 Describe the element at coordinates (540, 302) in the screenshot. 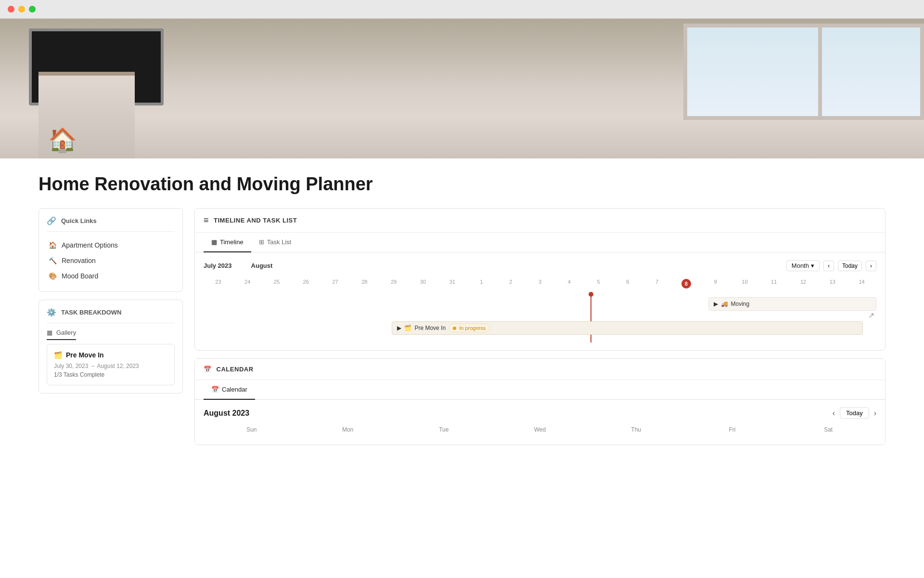

I see `timeline-area: July 2023 August Month ▾ ‹ Today ›` at that location.